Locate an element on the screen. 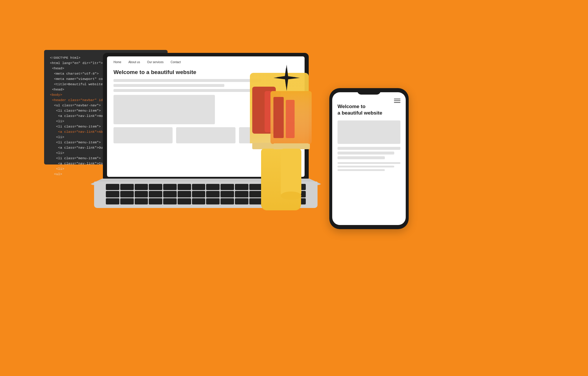  phone: Welcome toa beautiful website is located at coordinates (369, 159).